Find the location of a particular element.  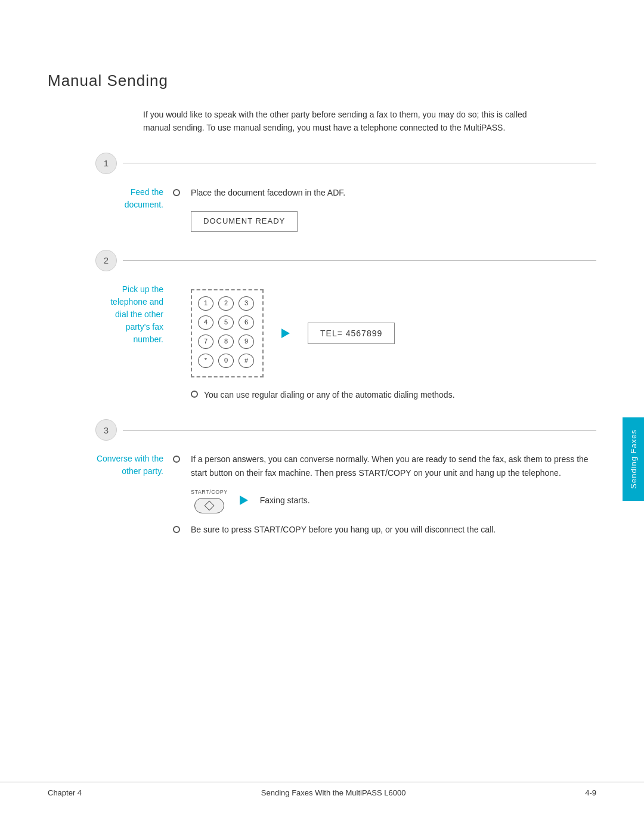

step-3-circle: 3 is located at coordinates (106, 430).